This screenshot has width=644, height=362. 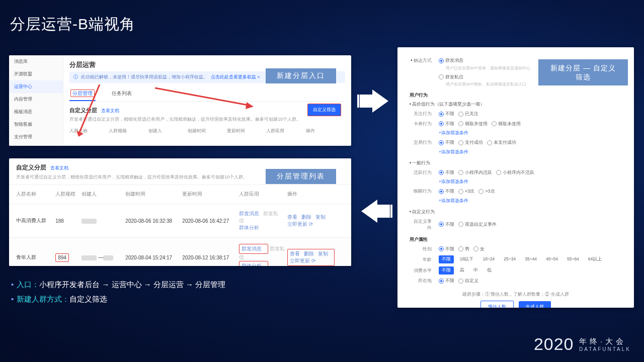 What do you see at coordinates (516, 173) in the screenshot?
I see `filter-row: 活跃行为不限小程序内活跃小程序内不活跃` at bounding box center [516, 173].